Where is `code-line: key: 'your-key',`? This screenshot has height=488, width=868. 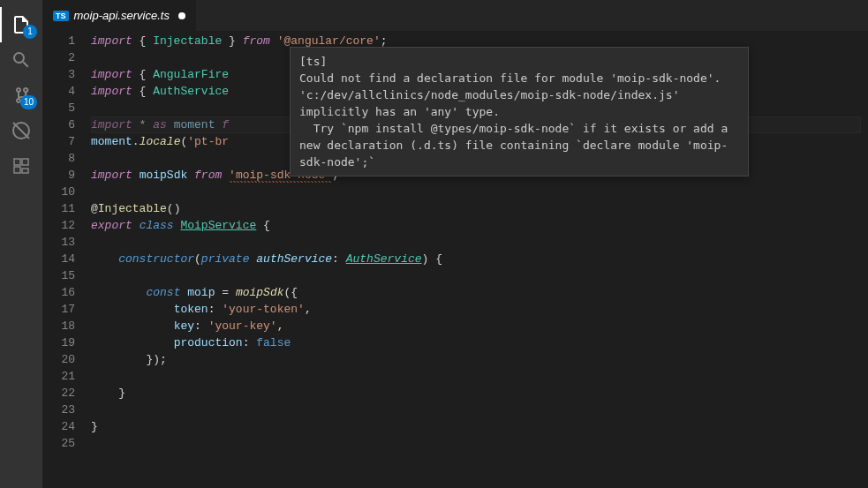 code-line: key: 'your-key', is located at coordinates (479, 327).